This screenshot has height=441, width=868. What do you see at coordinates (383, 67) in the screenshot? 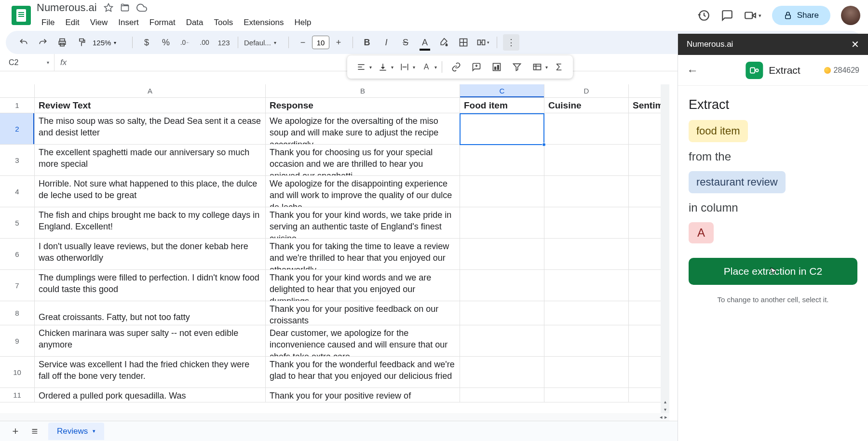
I see `valign-button` at bounding box center [383, 67].